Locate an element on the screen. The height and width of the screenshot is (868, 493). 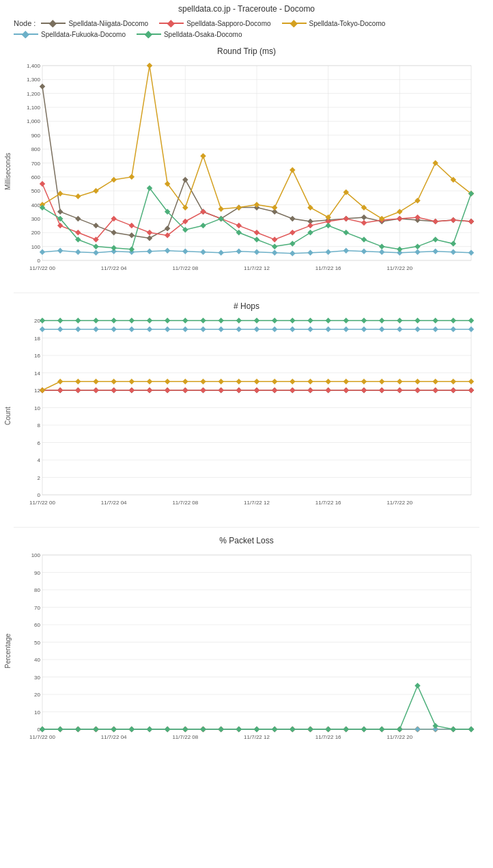
svg-text: 4 is located at coordinates (40, 461).